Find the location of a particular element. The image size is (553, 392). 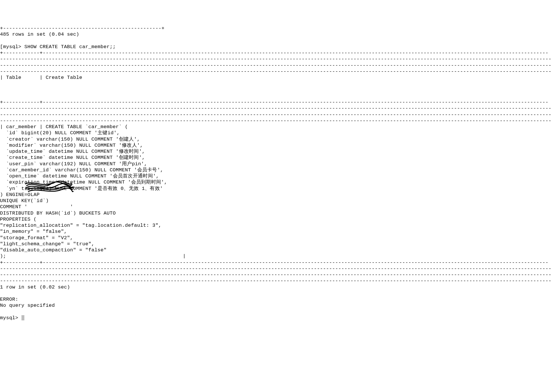

error-label: ERROR: is located at coordinates (9, 299).